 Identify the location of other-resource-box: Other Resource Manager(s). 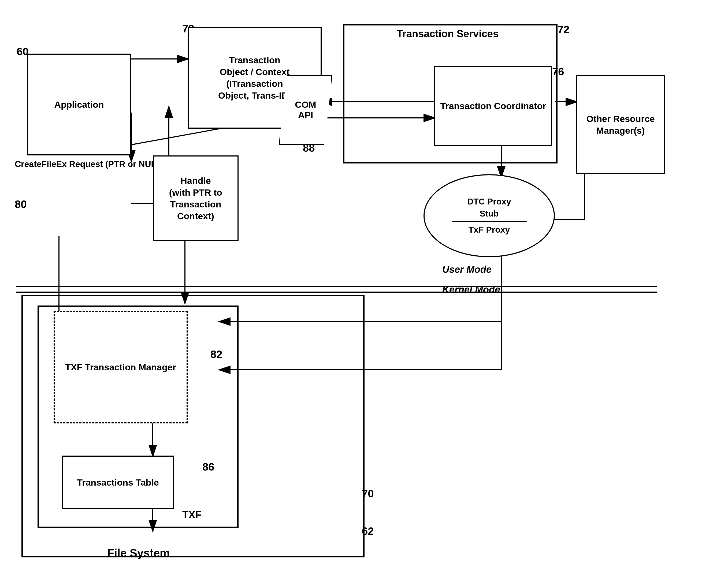
(620, 125).